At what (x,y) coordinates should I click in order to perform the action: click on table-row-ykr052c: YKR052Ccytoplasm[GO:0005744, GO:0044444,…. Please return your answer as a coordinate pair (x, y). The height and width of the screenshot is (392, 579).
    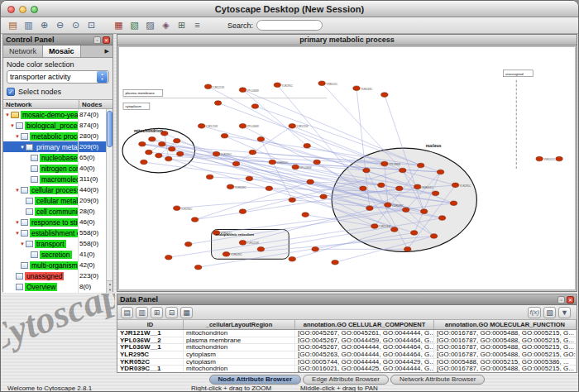
    Looking at the image, I should click on (347, 362).